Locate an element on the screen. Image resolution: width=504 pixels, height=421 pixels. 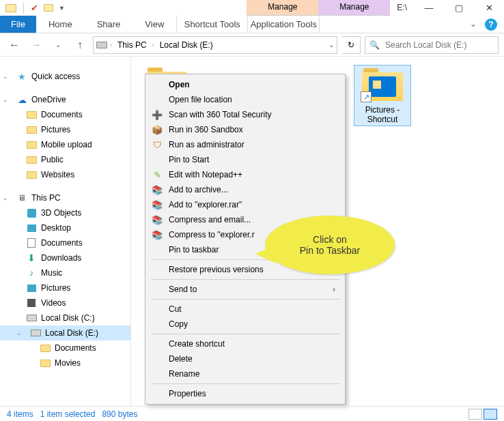
quick-access-toolbar: ✔ ▼ is located at coordinates (33, 8).